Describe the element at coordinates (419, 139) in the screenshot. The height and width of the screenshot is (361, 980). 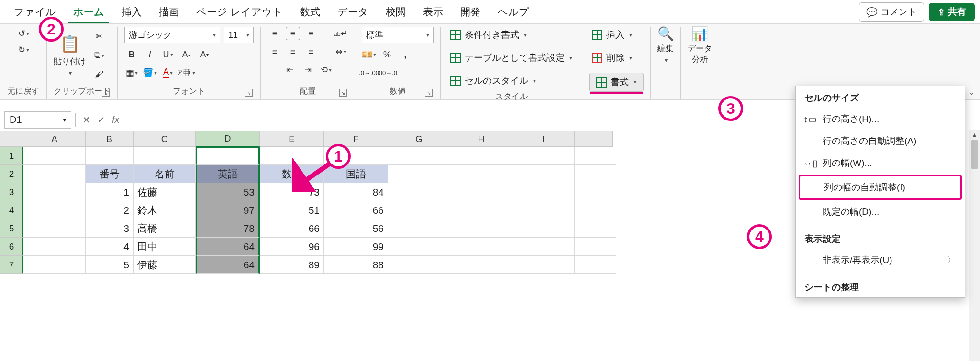
I see `col-header-g: G` at that location.